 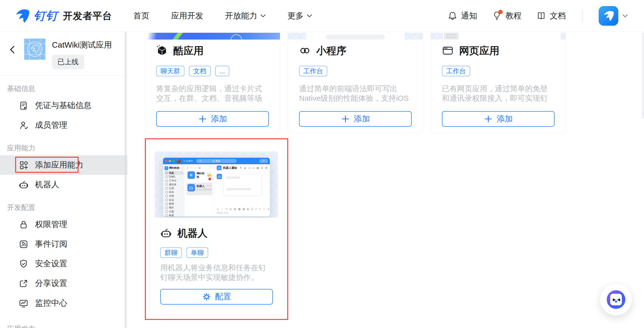 What do you see at coordinates (245, 16) in the screenshot?
I see `nav-item-open-capability: 开放能力` at bounding box center [245, 16].